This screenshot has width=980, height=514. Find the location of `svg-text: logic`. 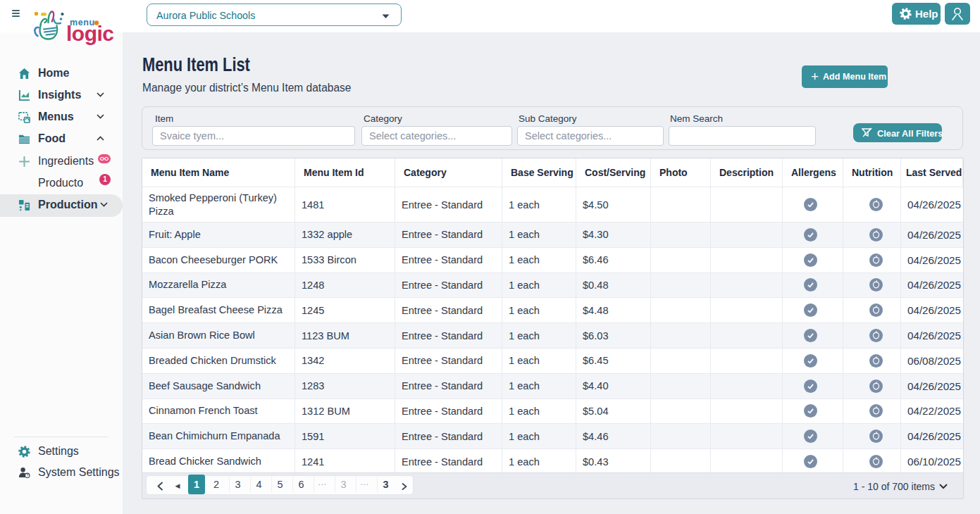

svg-text: logic is located at coordinates (90, 34).